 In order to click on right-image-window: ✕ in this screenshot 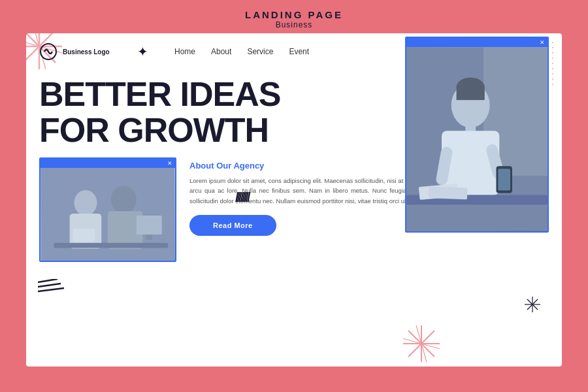, I will do `click(477, 135)`.